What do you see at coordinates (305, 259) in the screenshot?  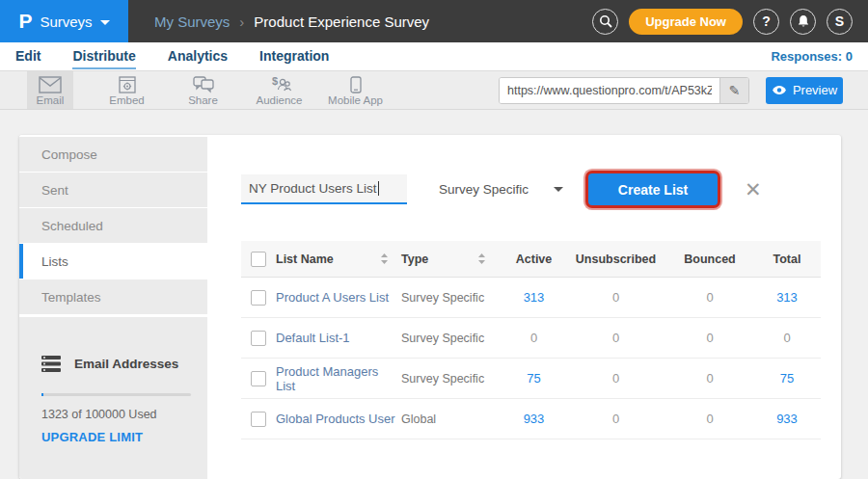 I see `header-list-name-label: List Name` at bounding box center [305, 259].